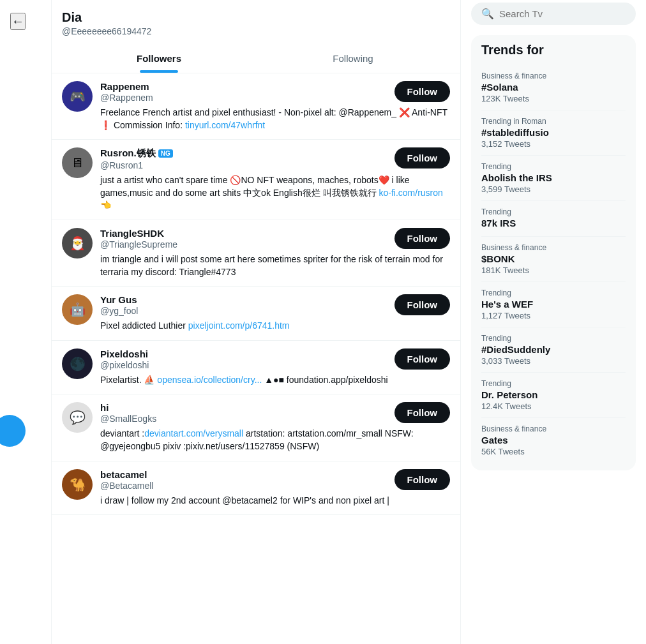 Image resolution: width=646 pixels, height=644 pixels. What do you see at coordinates (553, 223) in the screenshot?
I see `trend-name: 87k IRS` at bounding box center [553, 223].